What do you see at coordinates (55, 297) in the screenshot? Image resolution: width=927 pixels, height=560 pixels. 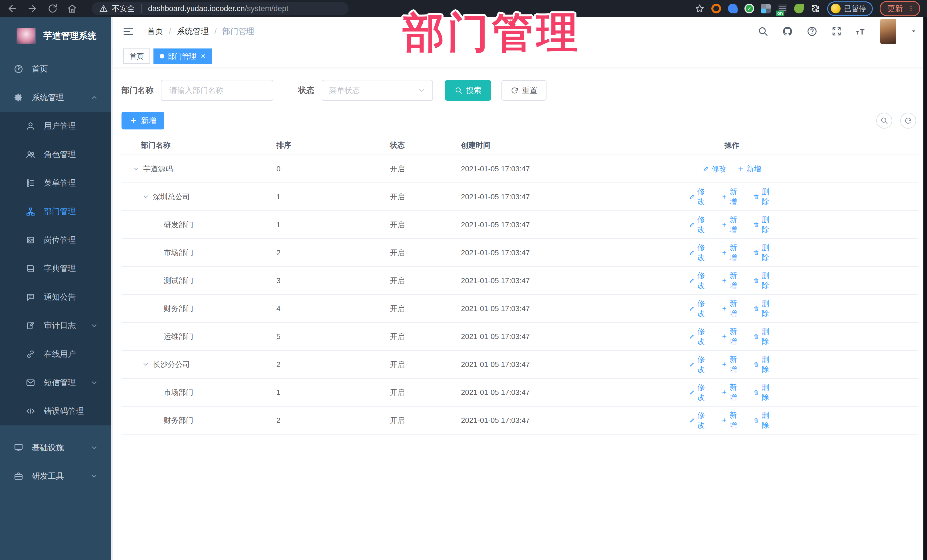 I see `sidebar-item-notice-announcement: 通知公告` at bounding box center [55, 297].